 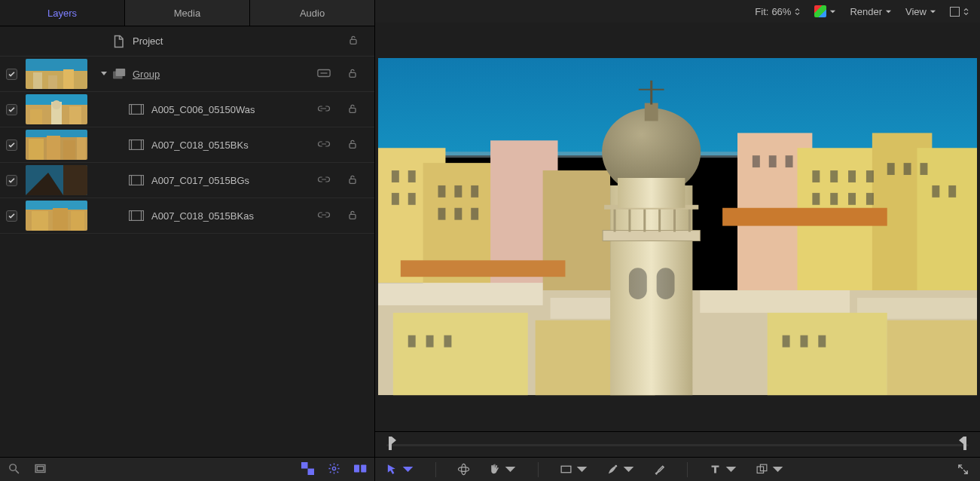 What do you see at coordinates (963, 469) in the screenshot?
I see `expand-icon` at bounding box center [963, 469].